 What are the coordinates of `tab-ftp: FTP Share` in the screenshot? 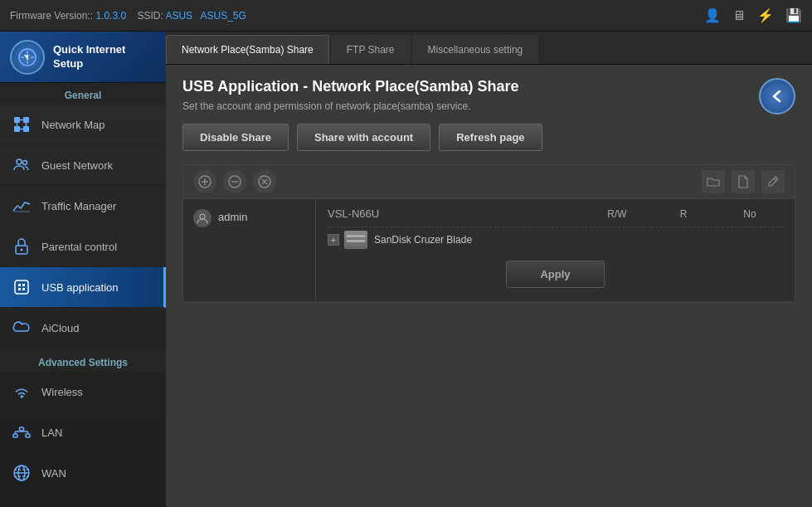 It's located at (371, 50).